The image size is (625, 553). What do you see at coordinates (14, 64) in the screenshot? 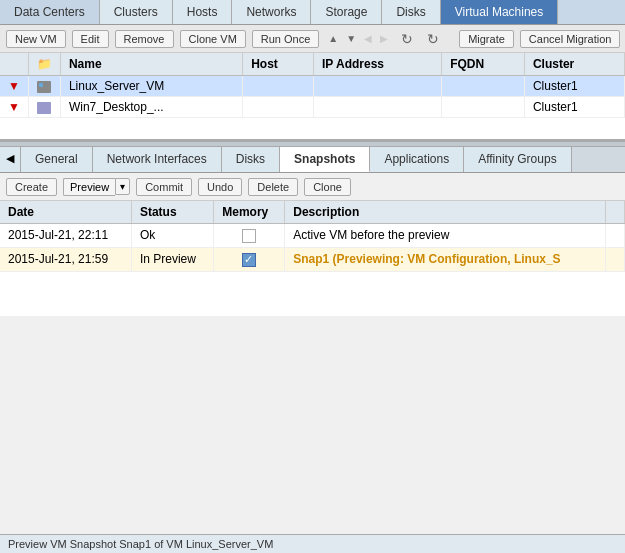
I see `col-expand` at bounding box center [14, 64].